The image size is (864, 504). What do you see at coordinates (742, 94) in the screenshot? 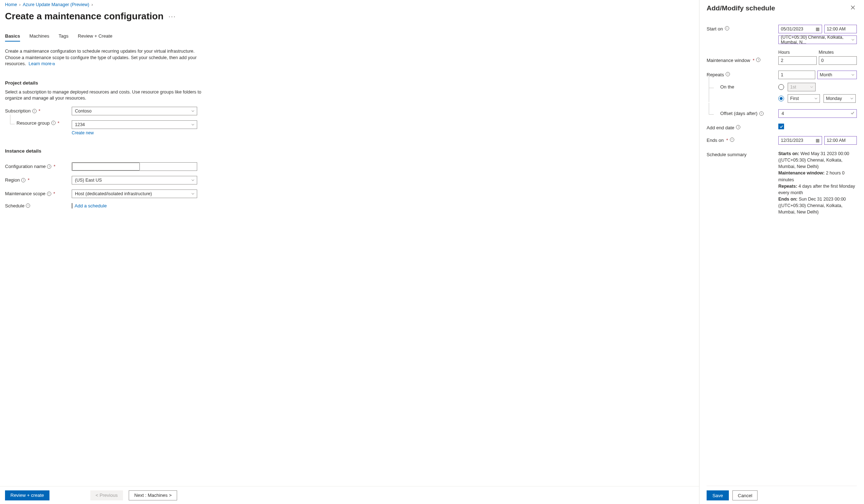
I see `label-on-the: On the` at bounding box center [742, 94].